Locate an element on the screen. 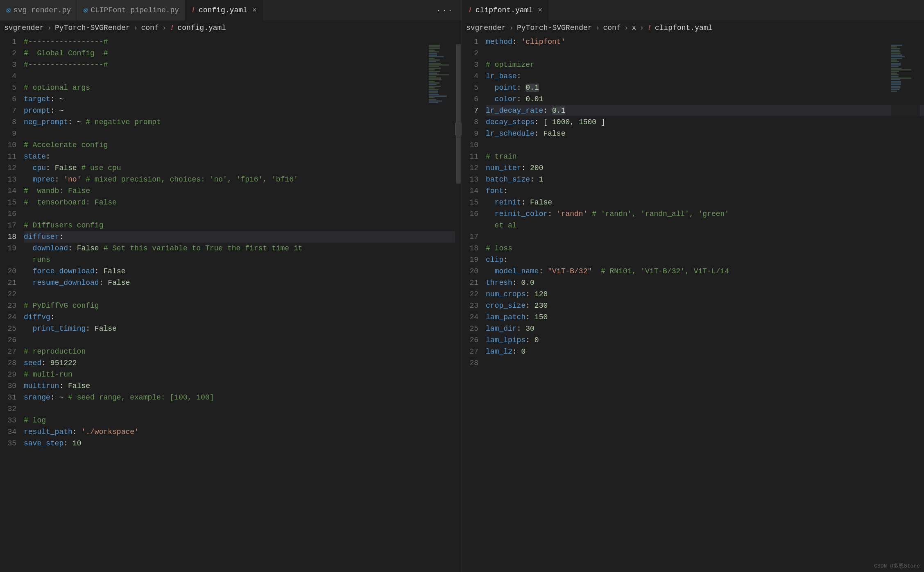 The image size is (924, 572). breadcrumb-left: svgrender›PyTorch-SVGRender›conf›!config… is located at coordinates (231, 28).